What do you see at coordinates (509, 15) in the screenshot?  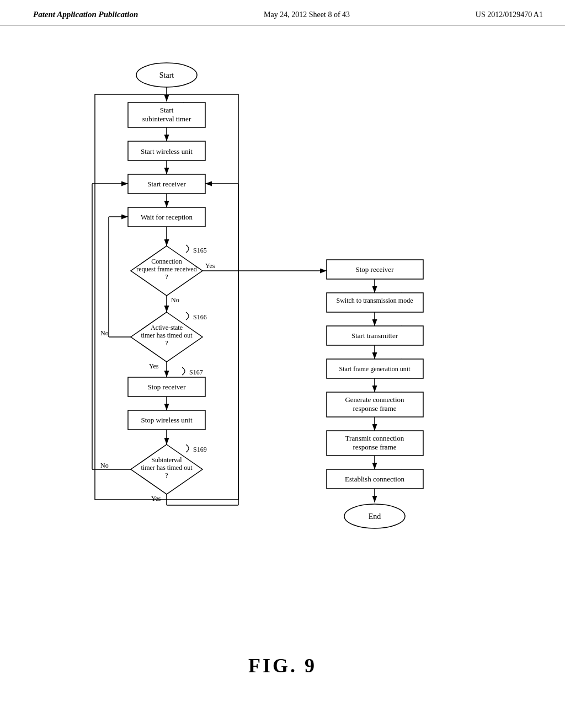 I see `header-patent-number: US 2012/0129470 A1` at bounding box center [509, 15].